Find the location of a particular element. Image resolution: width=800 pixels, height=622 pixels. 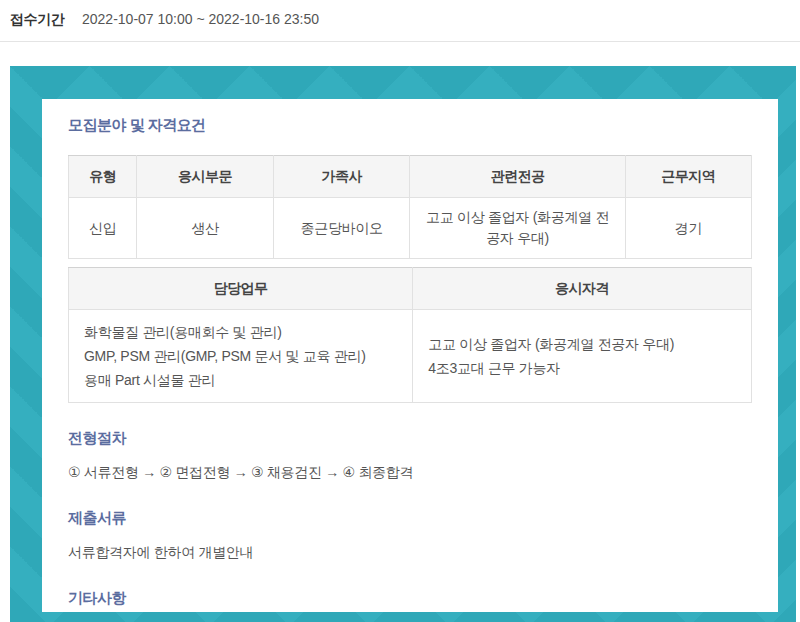

cell-type: 신입 is located at coordinates (103, 228).